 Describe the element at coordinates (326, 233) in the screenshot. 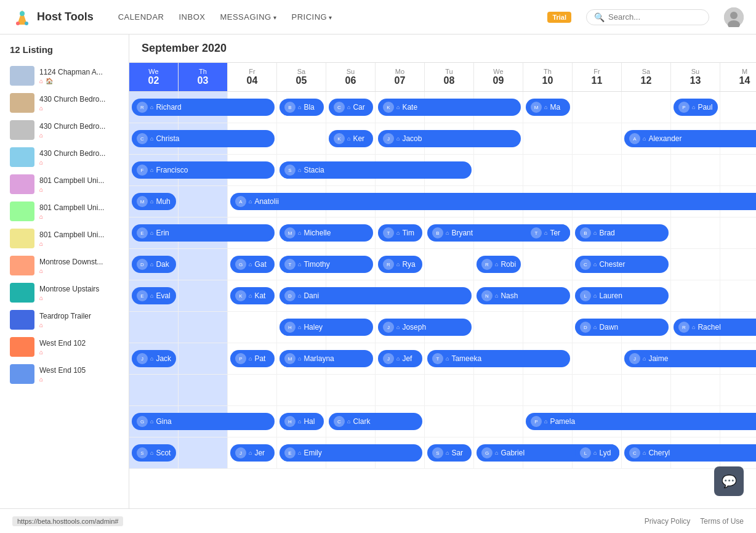

I see `booking-bar: M⌂Michelle` at that location.